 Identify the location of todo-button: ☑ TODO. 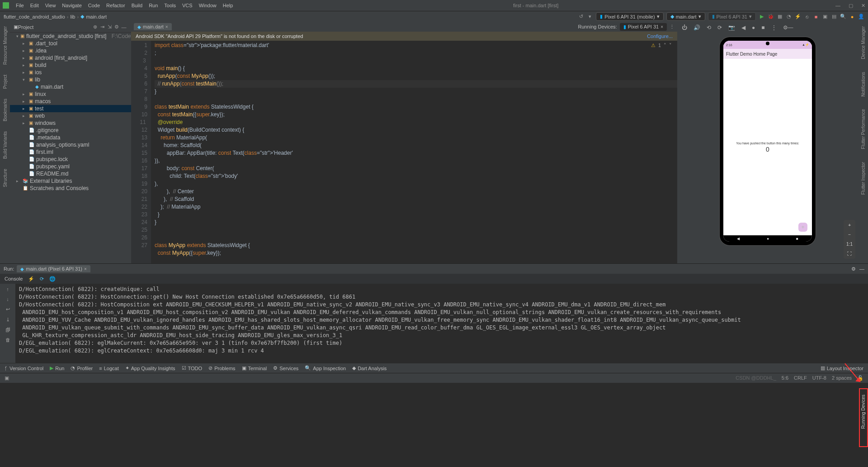
(192, 368).